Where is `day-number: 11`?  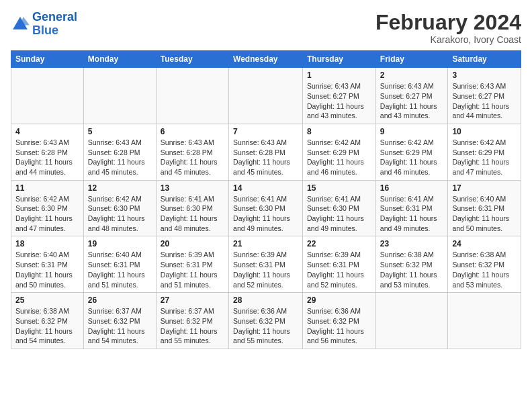
day-number: 11 is located at coordinates (47, 188).